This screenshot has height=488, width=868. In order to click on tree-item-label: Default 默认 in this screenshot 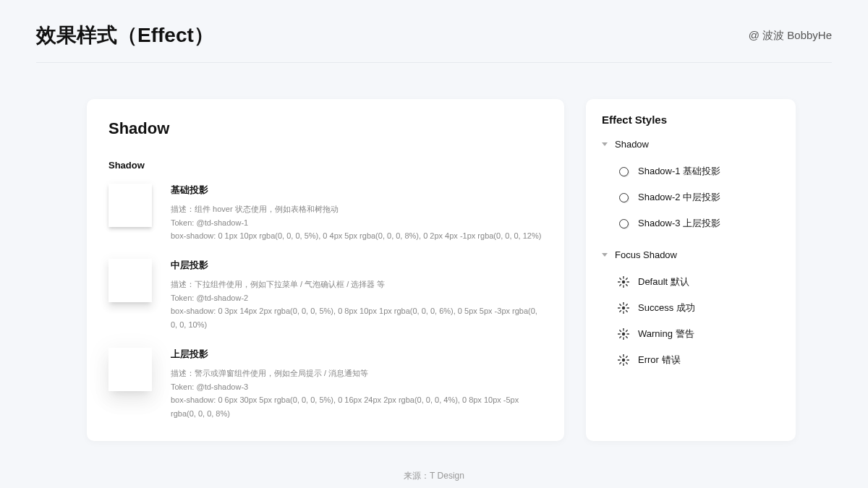, I will do `click(664, 282)`.